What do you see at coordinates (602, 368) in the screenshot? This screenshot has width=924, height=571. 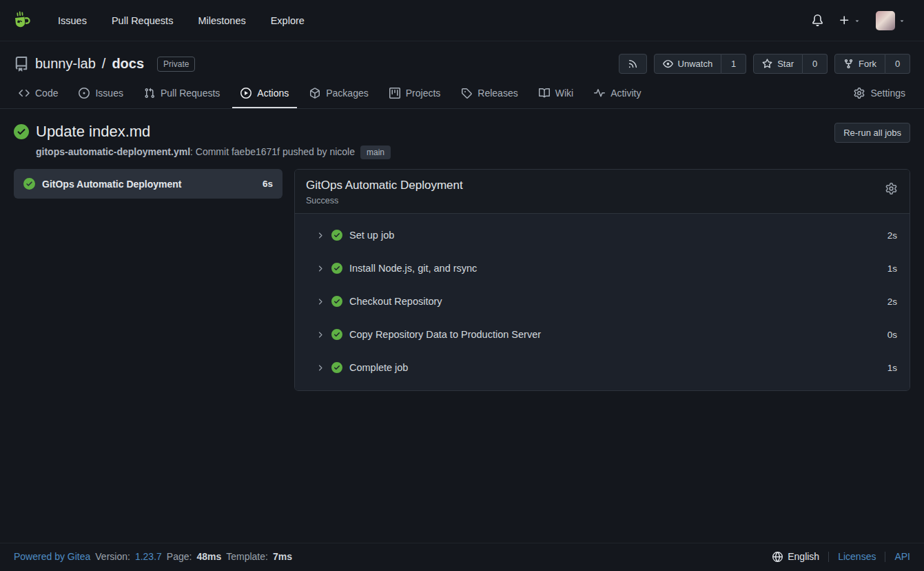 I see `step-row-complete-job: Complete job 1s` at bounding box center [602, 368].